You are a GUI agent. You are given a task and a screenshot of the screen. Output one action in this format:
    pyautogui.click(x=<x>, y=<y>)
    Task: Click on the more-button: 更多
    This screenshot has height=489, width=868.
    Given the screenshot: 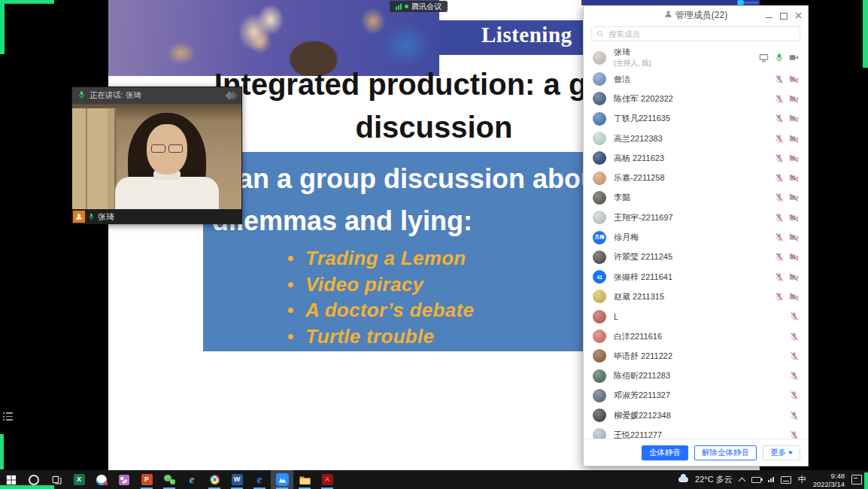 What is the action you would take?
    pyautogui.click(x=782, y=453)
    